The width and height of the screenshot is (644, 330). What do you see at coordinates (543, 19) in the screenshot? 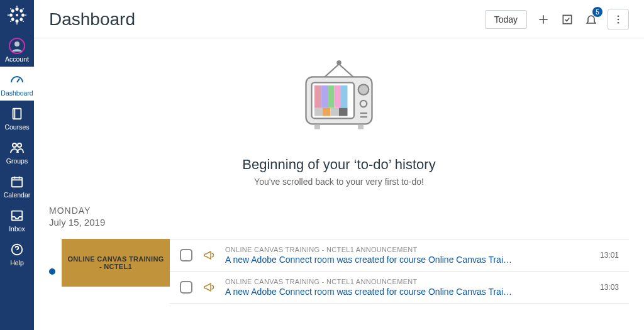
I see `add-button` at bounding box center [543, 19].